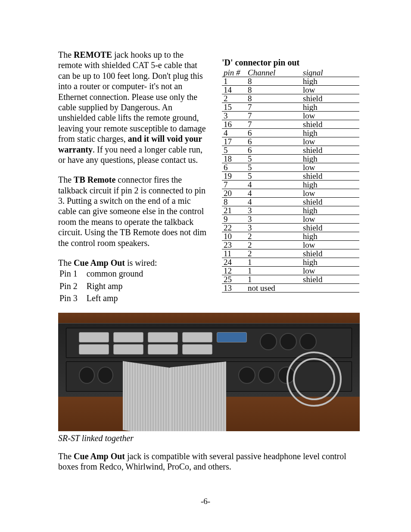 The image size is (411, 532). What do you see at coordinates (119, 286) in the screenshot?
I see `cue-desc: Right amp` at bounding box center [119, 286].